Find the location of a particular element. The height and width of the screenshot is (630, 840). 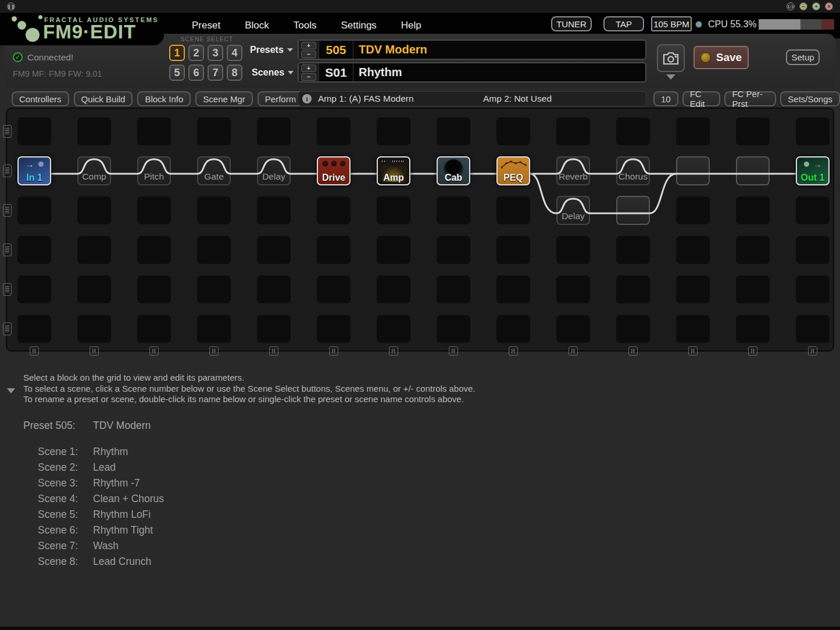

block-drive: Drive is located at coordinates (334, 171).